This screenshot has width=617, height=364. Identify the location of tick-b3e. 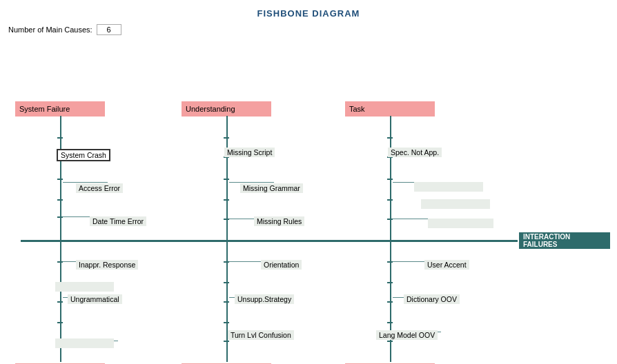
(390, 341).